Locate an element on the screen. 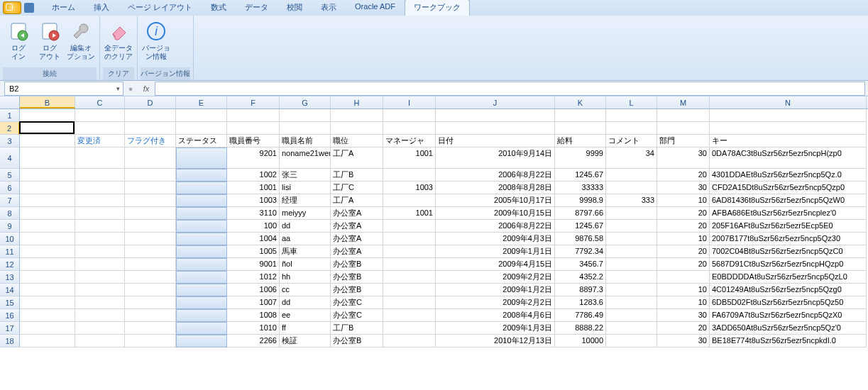 The image size is (868, 390). cell: CFD2A15Dt8uSzr56zr5ezr5ncp5Qzp0 is located at coordinates (788, 188).